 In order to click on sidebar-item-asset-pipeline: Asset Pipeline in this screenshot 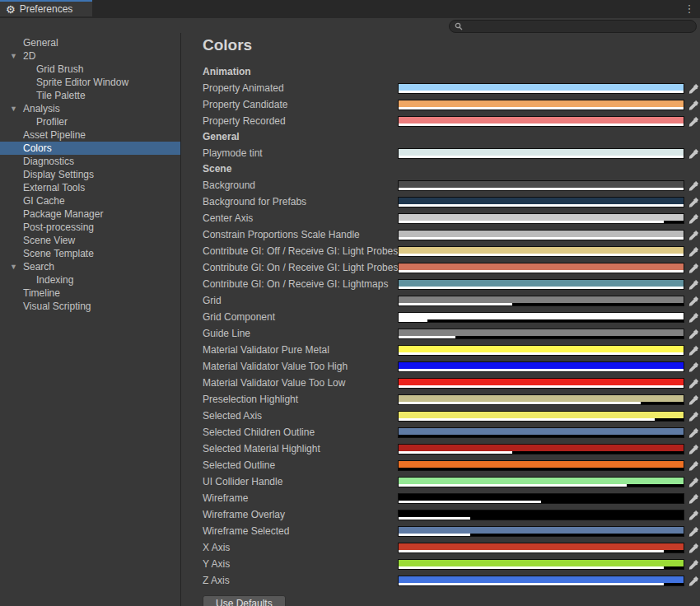, I will do `click(91, 135)`.